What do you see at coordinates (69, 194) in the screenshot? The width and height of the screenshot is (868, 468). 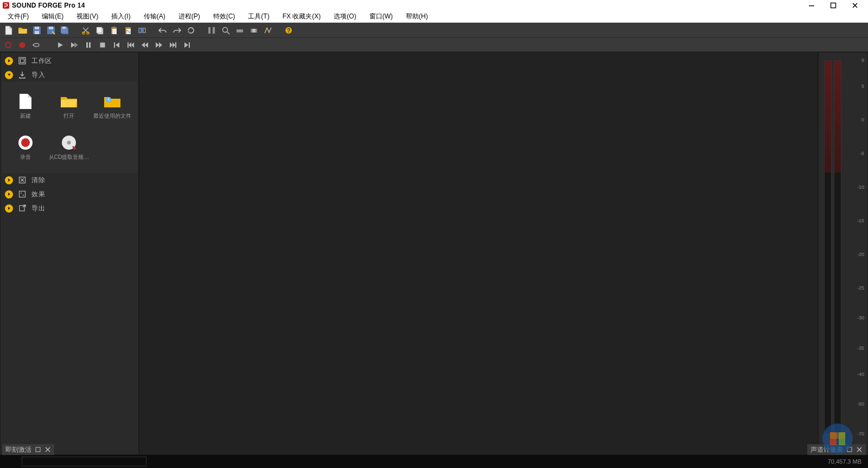 I see `explorer-section-effects: 效果` at bounding box center [69, 194].